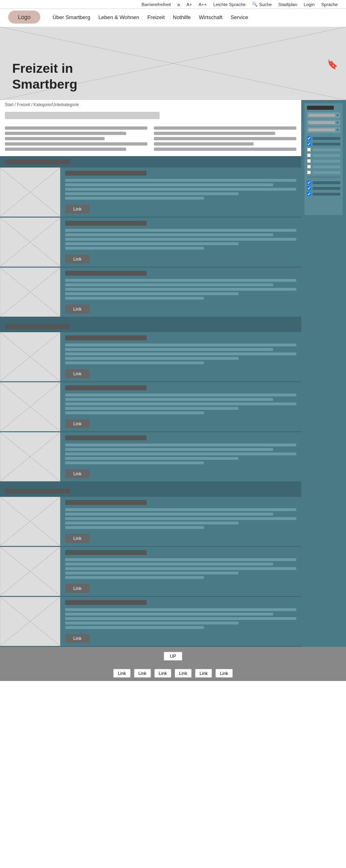 The image size is (346, 868). I want to click on card-link-6: Link, so click(77, 474).